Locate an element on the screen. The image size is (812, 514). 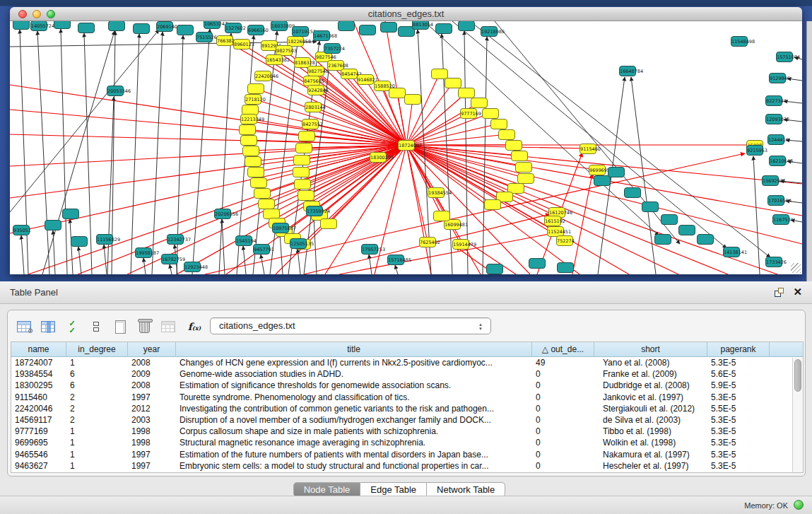
close-window-button is located at coordinates (23, 14).